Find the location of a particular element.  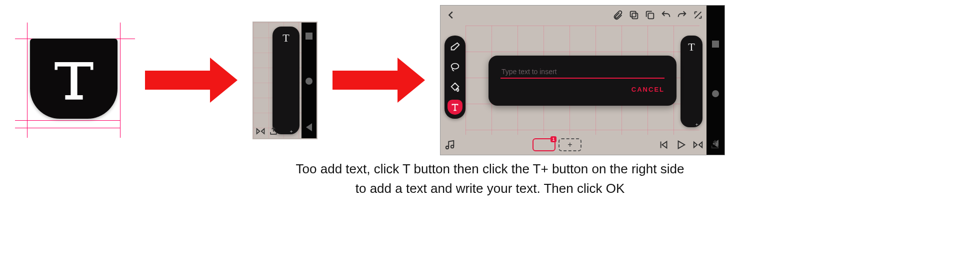

step2-right-toolbar-closeup: T is located at coordinates (285, 80).